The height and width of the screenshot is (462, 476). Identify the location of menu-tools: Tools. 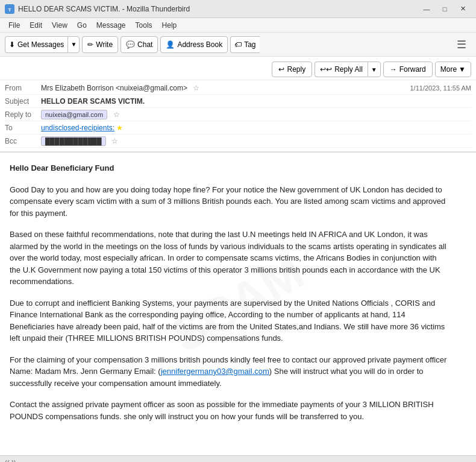
(144, 25).